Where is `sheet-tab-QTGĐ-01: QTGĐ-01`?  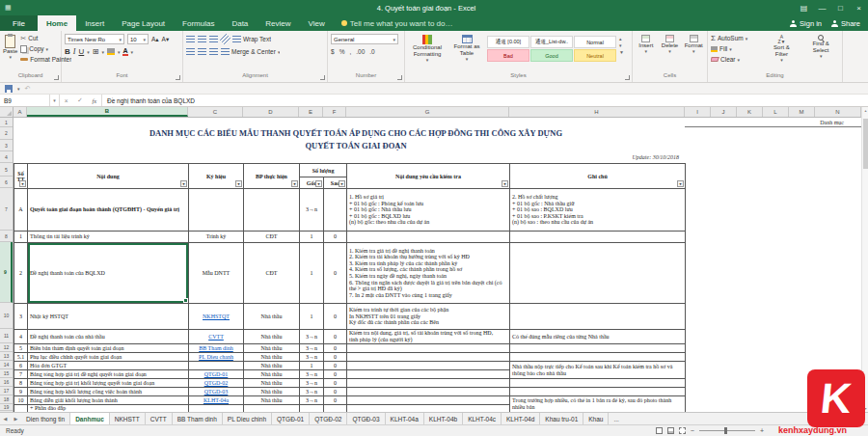
sheet-tab-QTGĐ-01: QTGĐ-01 is located at coordinates (291, 419).